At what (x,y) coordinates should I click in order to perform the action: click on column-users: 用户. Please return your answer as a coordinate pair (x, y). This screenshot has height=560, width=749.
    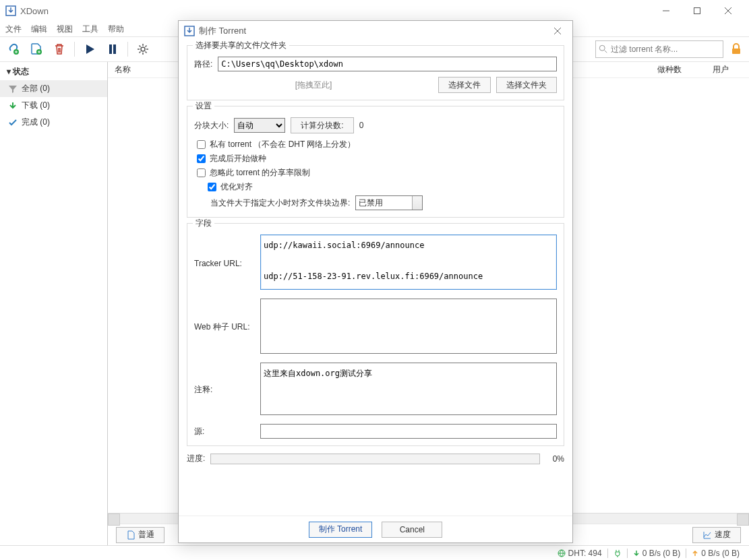
    Looking at the image, I should click on (721, 70).